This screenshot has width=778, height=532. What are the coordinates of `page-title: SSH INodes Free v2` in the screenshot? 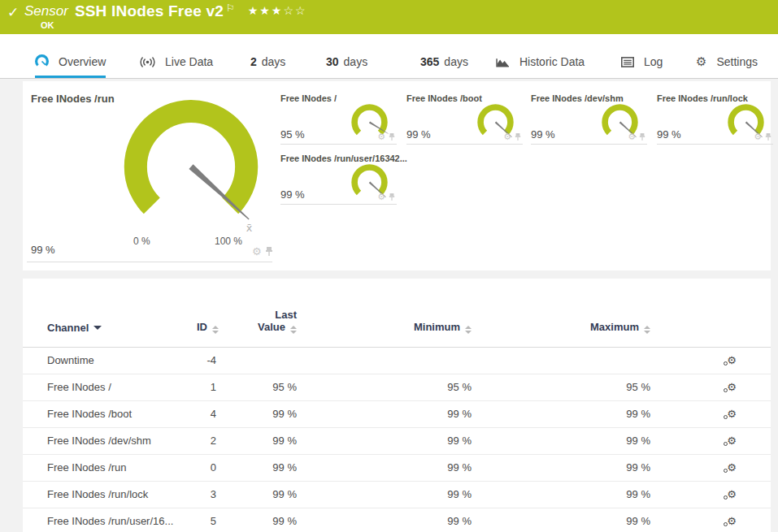 It's located at (150, 11).